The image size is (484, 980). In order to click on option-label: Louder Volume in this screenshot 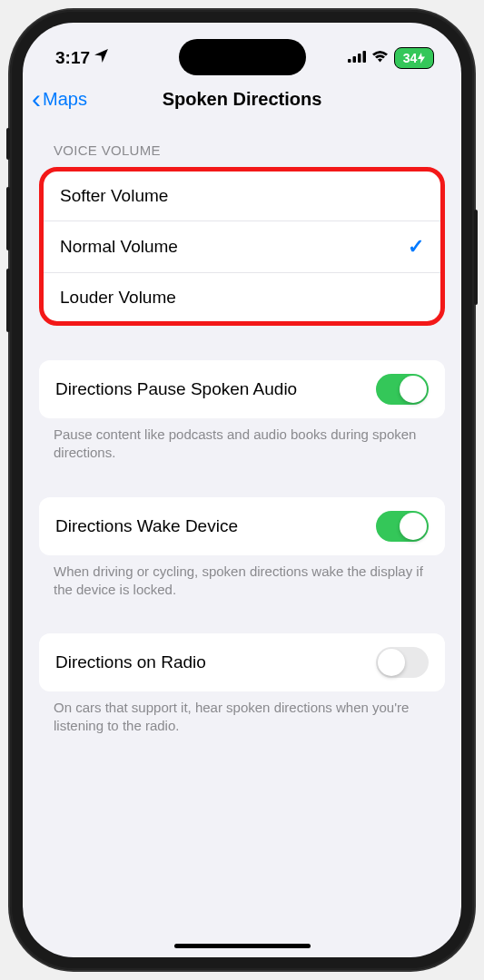, I will do `click(118, 298)`.